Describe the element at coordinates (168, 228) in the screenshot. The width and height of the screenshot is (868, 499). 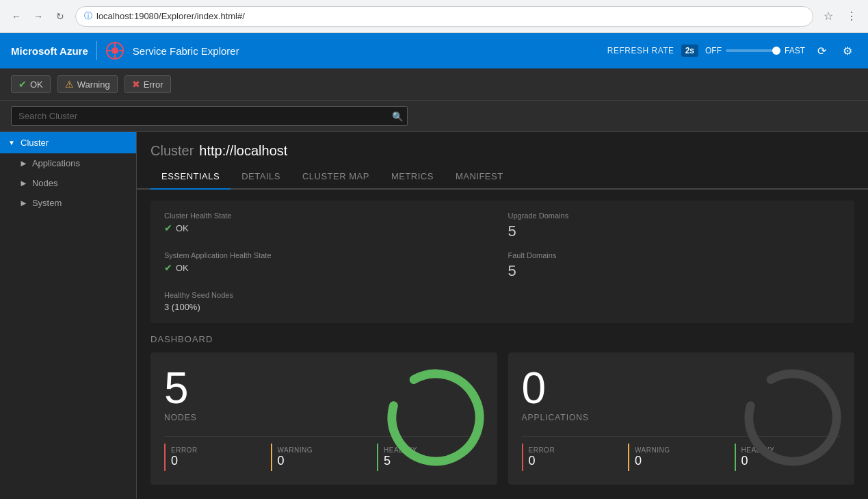
I see `health-ok-icon: ✔` at that location.